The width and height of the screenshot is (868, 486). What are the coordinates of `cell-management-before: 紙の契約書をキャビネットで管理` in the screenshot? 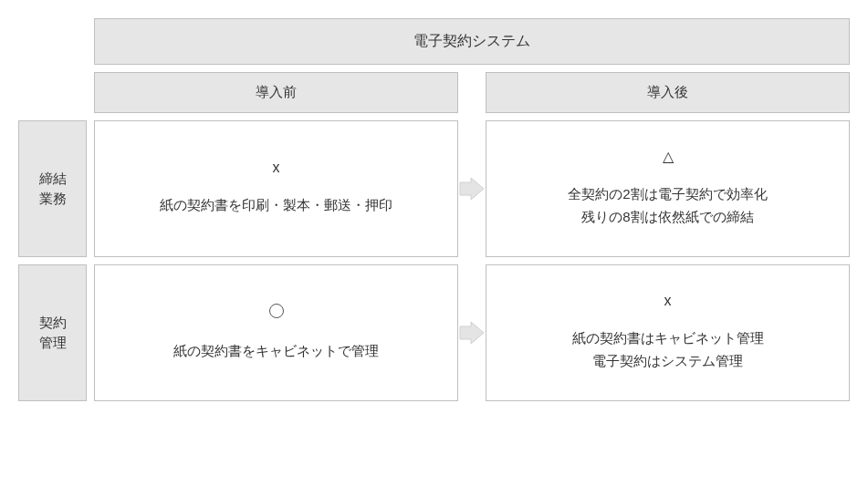 It's located at (276, 333).